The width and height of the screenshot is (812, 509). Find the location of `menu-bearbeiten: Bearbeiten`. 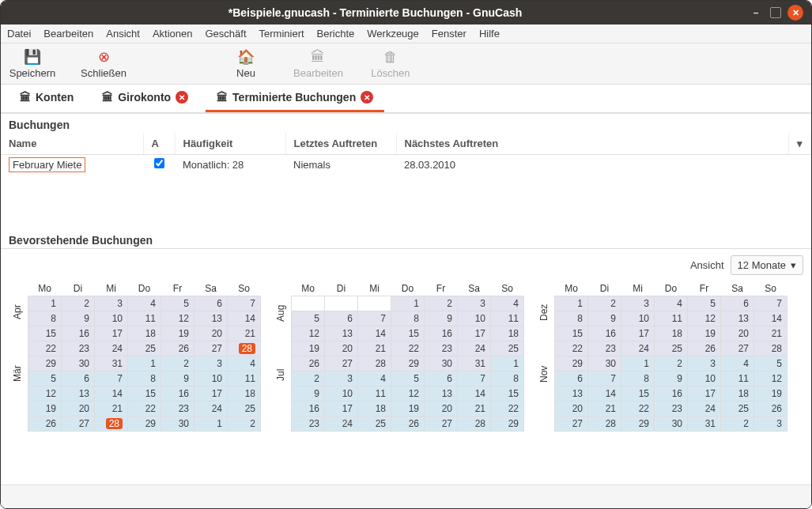

menu-bearbeiten: Bearbeiten is located at coordinates (68, 33).